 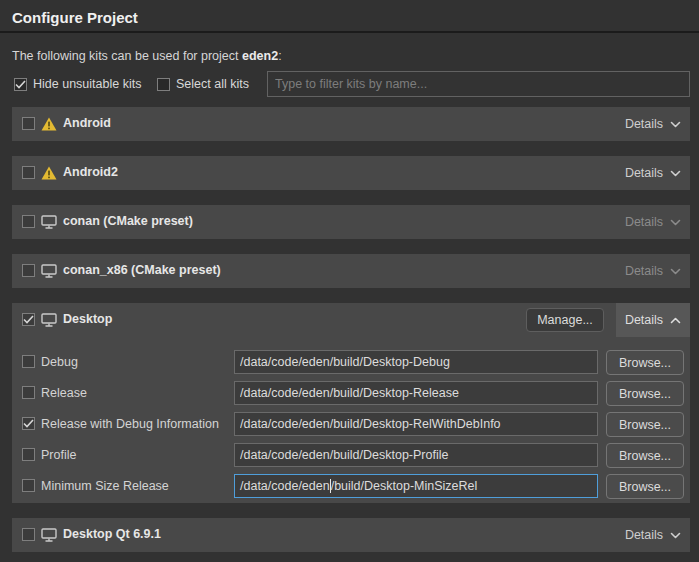 I want to click on path-text-before-cursor: /data/code/eden, so click(x=285, y=486).